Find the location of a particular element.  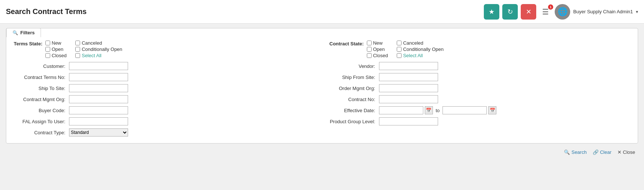

order-mgmt-org-input is located at coordinates (409, 88).